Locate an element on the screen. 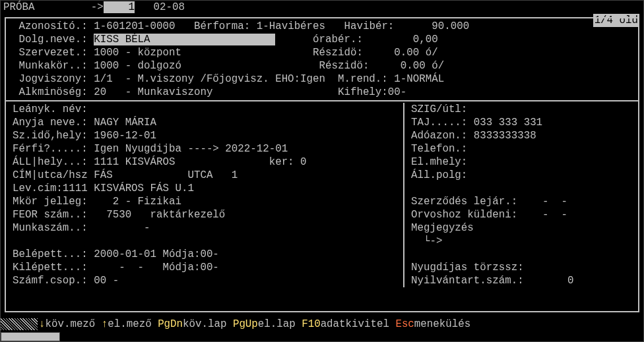  row-ado: Adóazon.: 8333333338 is located at coordinates (521, 136).